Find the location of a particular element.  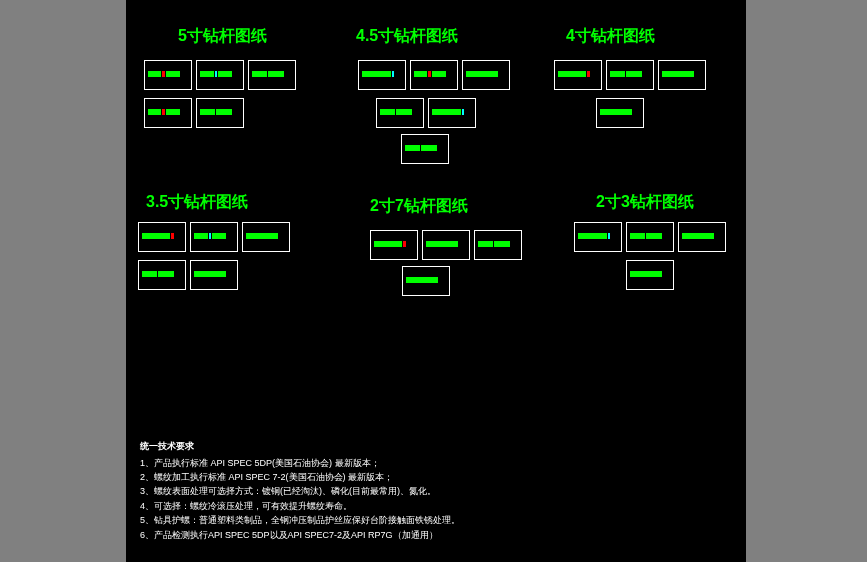

notes-line: 5、钻具护螺：普通塑料类制品，全钢冲压制品护丝应保好台阶接触面铁锈处理。 is located at coordinates (300, 520).